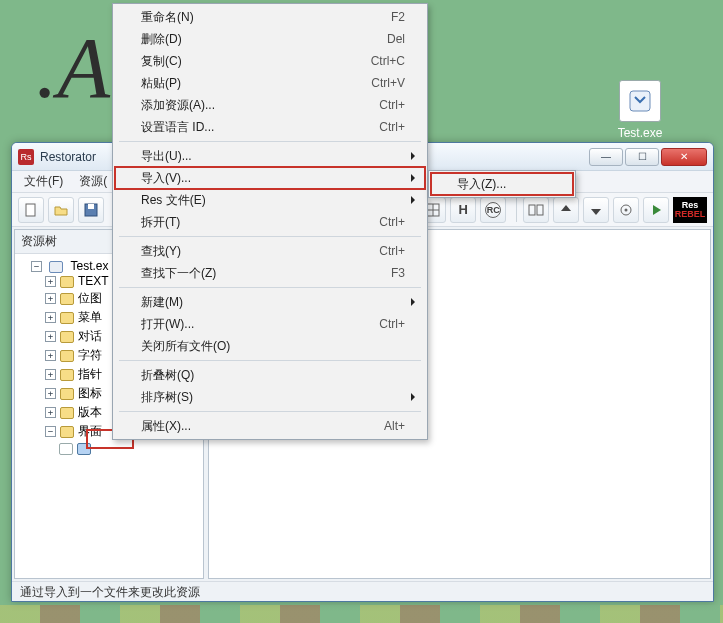  I want to click on menu-item: 复制(C)Ctrl+C, so click(270, 61).